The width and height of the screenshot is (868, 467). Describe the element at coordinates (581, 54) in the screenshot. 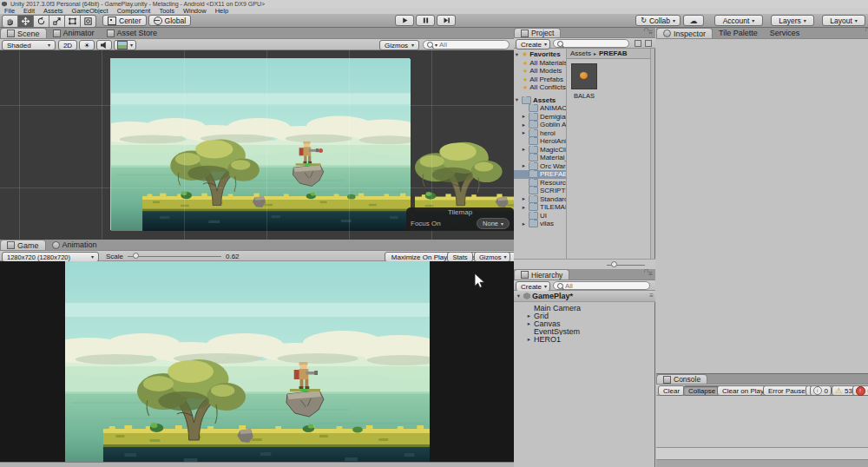

I see `breadcrumb-root: Assets` at that location.